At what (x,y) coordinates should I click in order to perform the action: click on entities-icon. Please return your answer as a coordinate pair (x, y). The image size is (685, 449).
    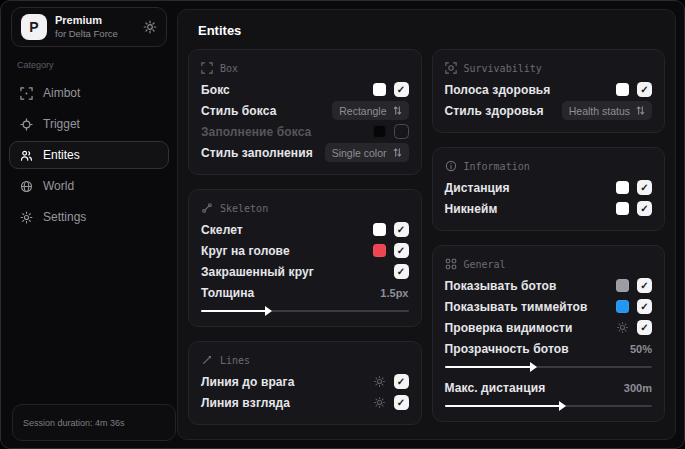
    Looking at the image, I should click on (26, 156).